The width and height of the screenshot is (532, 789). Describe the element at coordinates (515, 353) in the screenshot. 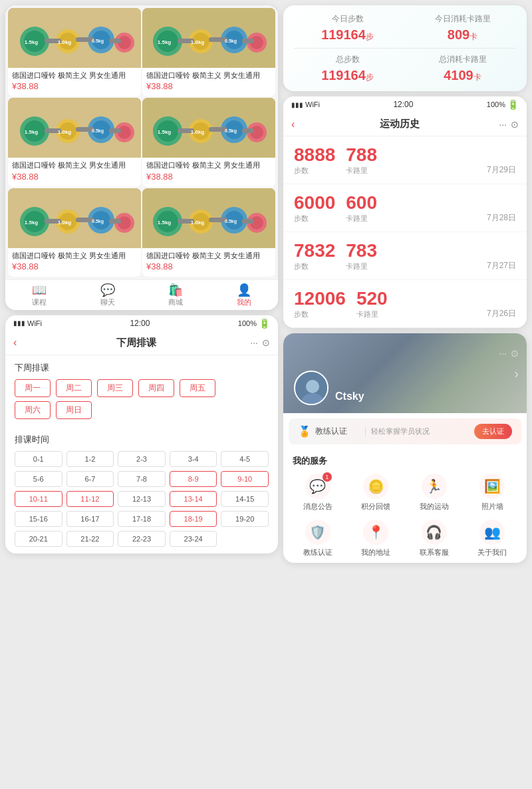

I see `settings-icon-pc: ⊙` at that location.